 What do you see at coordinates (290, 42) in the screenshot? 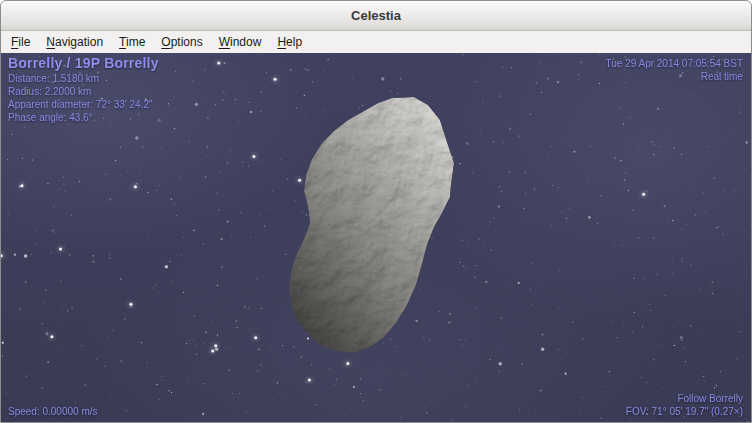
I see `menu-help: Help` at bounding box center [290, 42].